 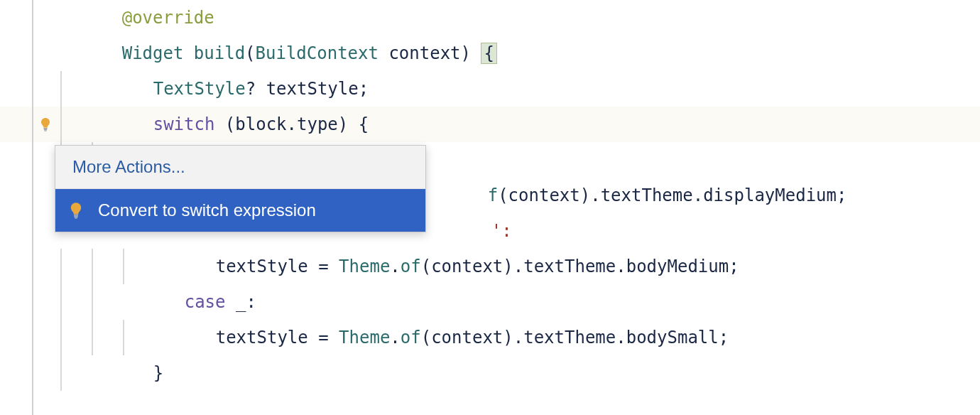 I want to click on param-context: context, so click(x=425, y=53).